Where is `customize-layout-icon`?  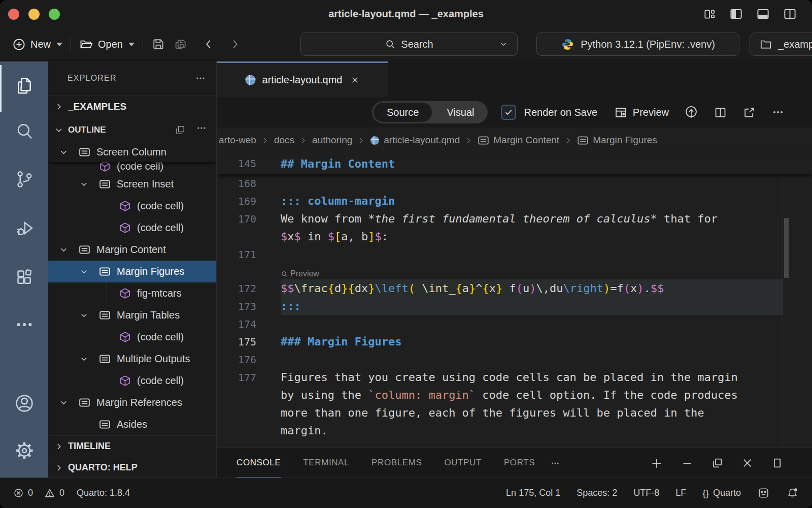
customize-layout-icon is located at coordinates (709, 14).